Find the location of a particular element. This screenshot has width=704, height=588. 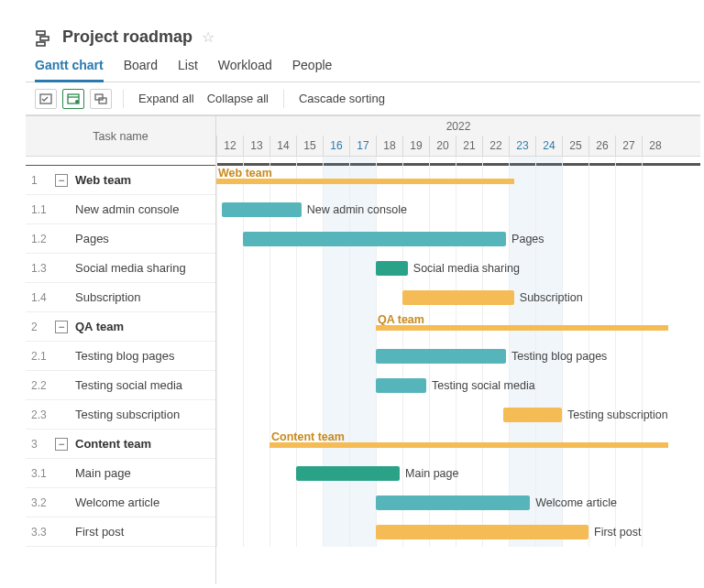

expand-all-button: Expand all is located at coordinates (167, 99).